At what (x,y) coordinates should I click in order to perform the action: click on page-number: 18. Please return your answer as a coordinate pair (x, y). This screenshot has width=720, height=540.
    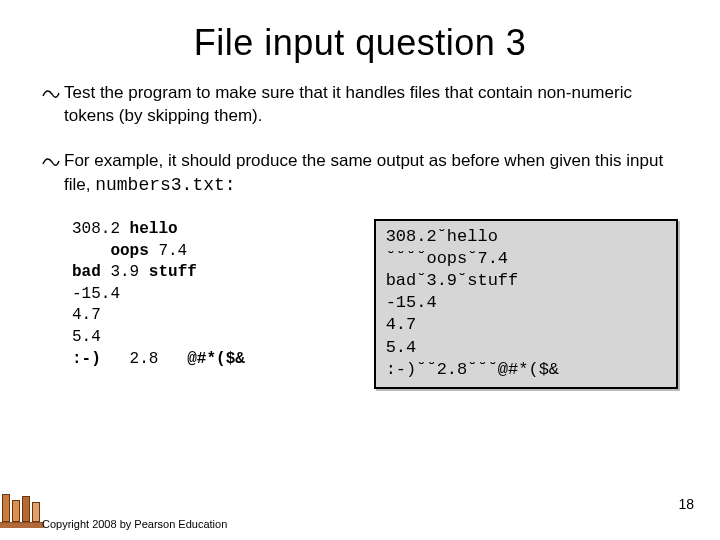
    Looking at the image, I should click on (686, 504).